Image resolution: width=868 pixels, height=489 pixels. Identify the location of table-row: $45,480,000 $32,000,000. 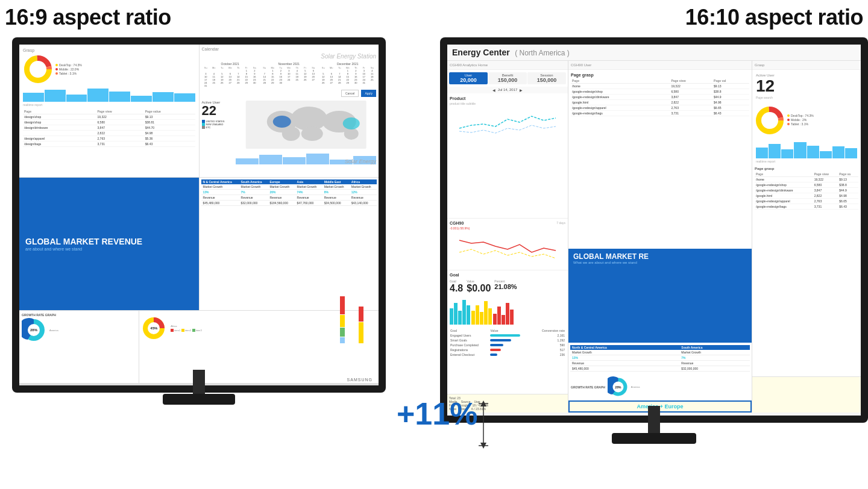
(660, 369).